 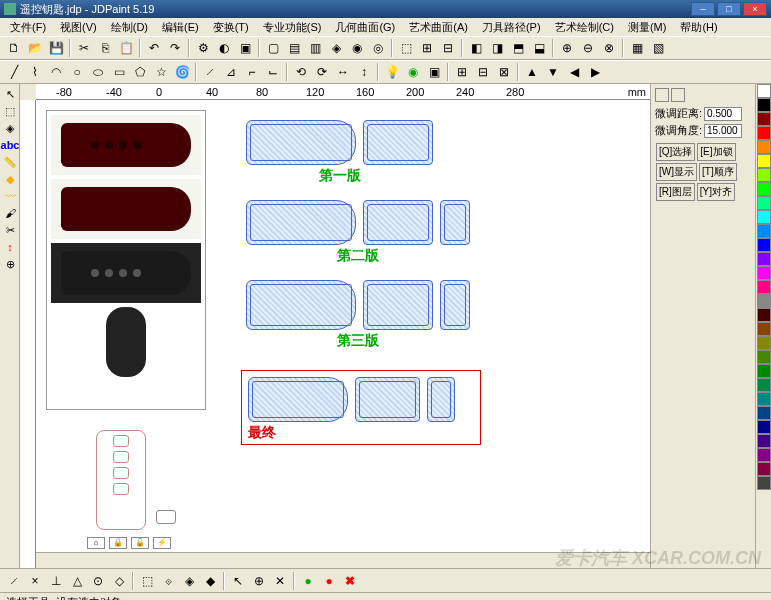 I want to click on node-icon: ⬚, so click(x=10, y=111).